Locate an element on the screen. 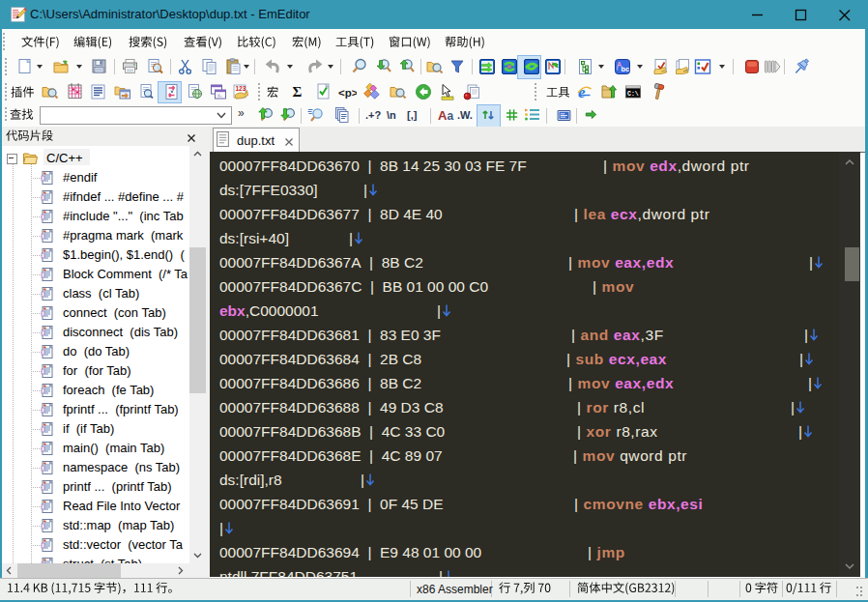  svg-text: 123 is located at coordinates (242, 89).